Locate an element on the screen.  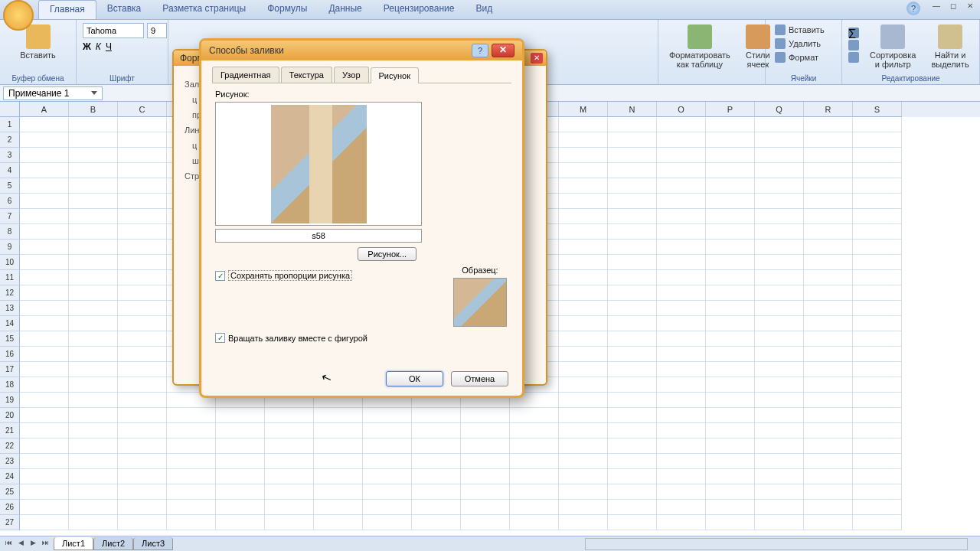
tab-data: Данные is located at coordinates (345, 9).